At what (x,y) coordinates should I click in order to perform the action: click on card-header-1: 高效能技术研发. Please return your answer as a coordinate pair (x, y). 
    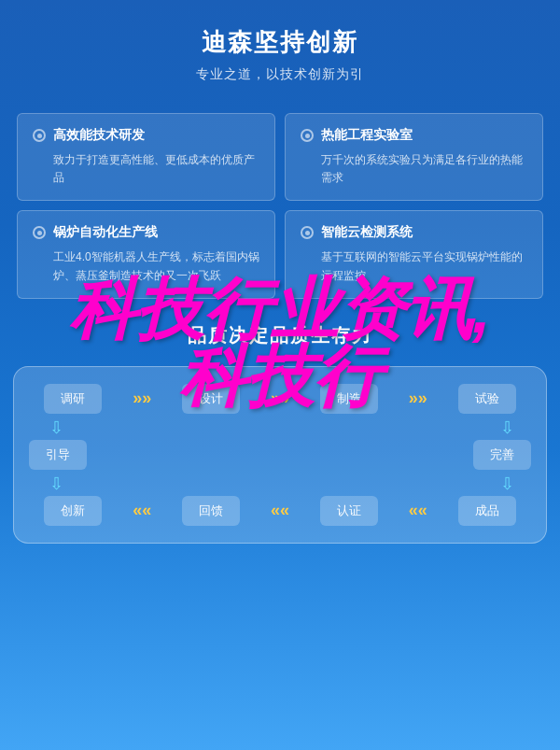
    Looking at the image, I should click on (146, 135).